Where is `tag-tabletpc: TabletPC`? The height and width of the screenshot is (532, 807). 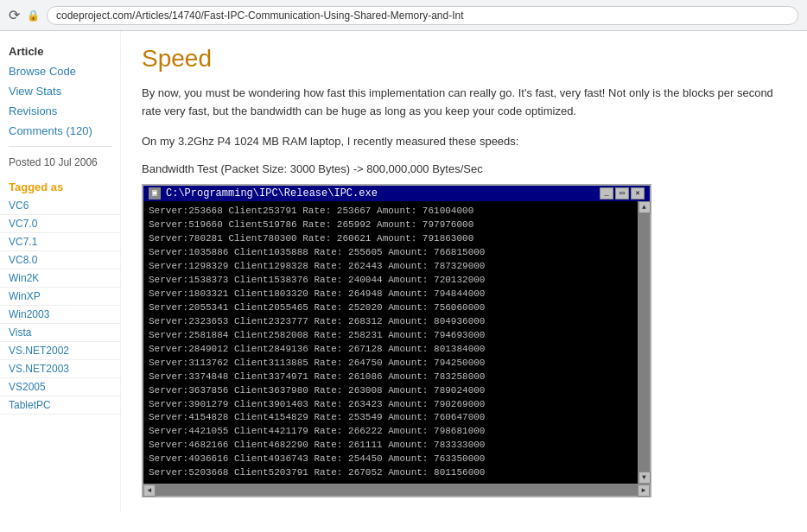
tag-tabletpc: TabletPC is located at coordinates (60, 406).